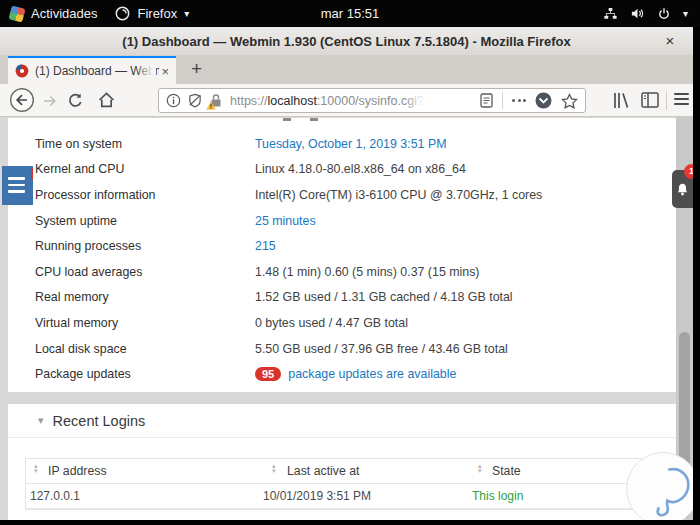 This screenshot has height=525, width=700. What do you see at coordinates (249, 101) in the screenshot?
I see `url-scheme: https://` at bounding box center [249, 101].